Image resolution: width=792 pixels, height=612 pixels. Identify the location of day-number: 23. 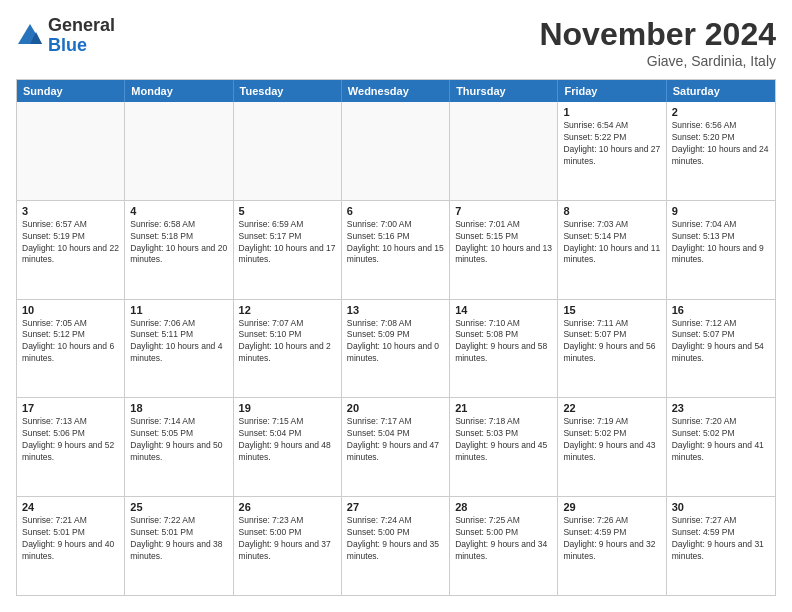
(721, 408).